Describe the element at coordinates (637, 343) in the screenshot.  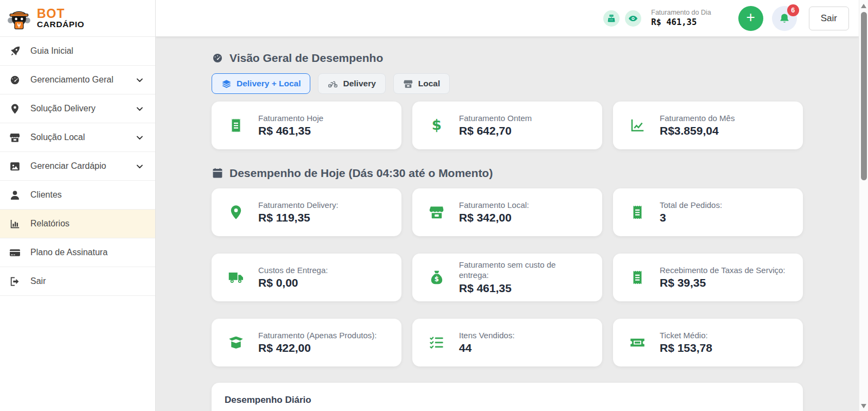
I see `ticket-icon` at that location.